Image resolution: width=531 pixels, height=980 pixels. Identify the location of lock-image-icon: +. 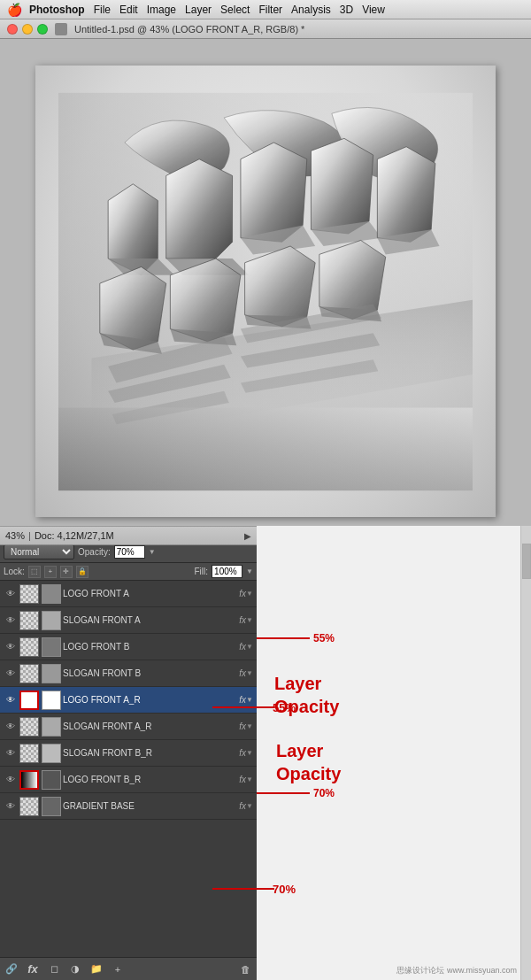
(50, 572).